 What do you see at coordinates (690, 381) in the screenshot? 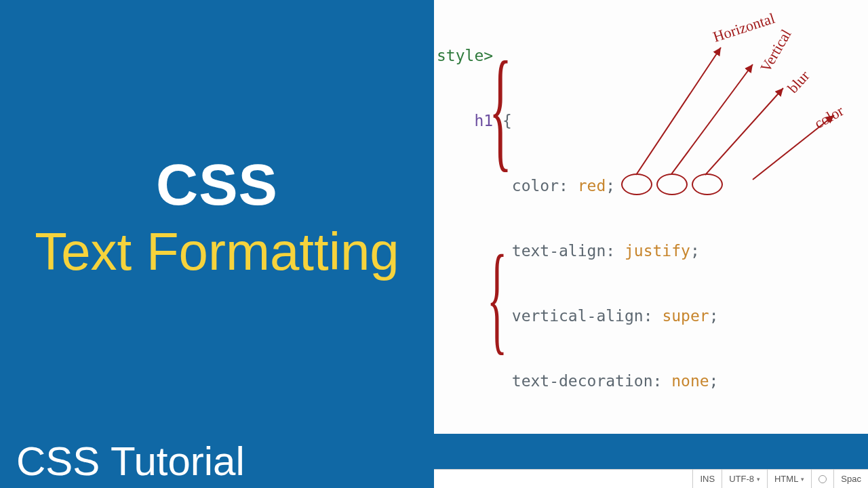
I see `code-value: none` at bounding box center [690, 381].